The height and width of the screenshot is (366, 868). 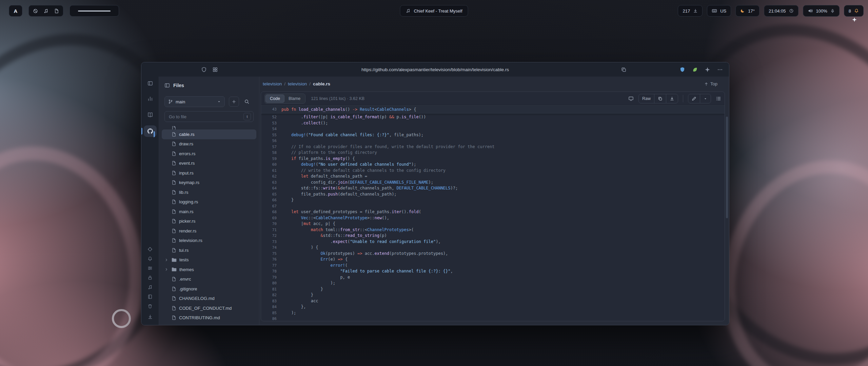 I want to click on line-number: 62, so click(x=271, y=177).